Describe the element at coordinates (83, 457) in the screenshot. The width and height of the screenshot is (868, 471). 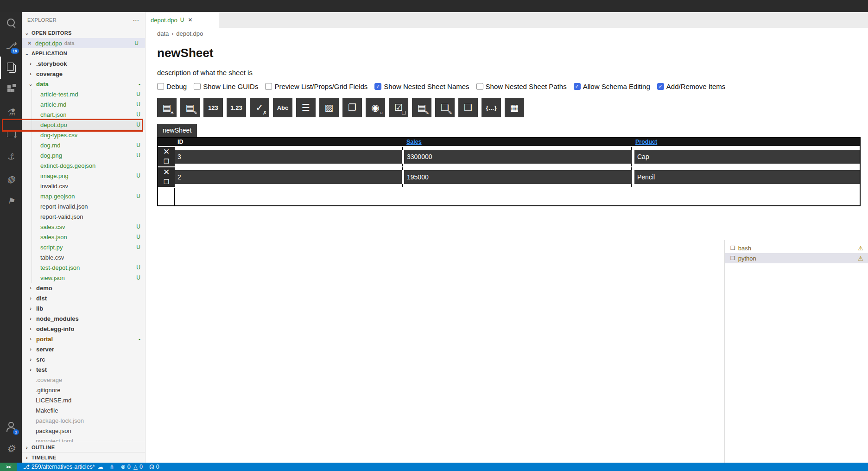
I see `timeline-section: › TIMELINE` at that location.